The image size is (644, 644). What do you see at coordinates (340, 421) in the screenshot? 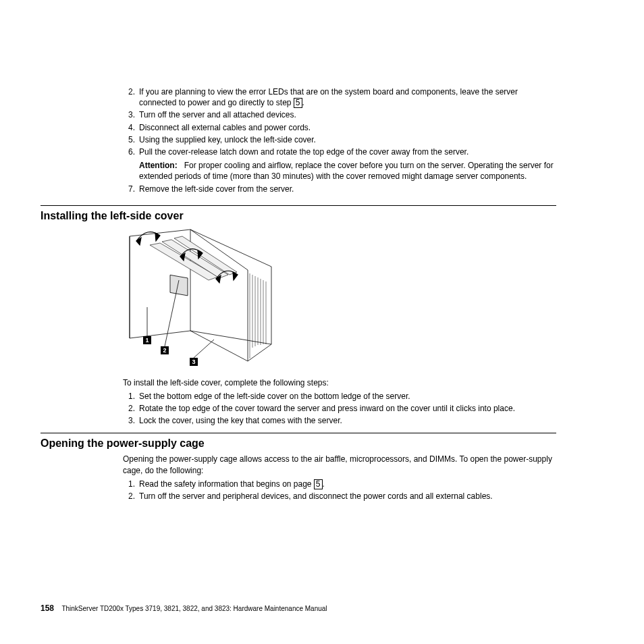
I see `list-item: 3. Lock the cover, using the key that co…` at bounding box center [340, 421].